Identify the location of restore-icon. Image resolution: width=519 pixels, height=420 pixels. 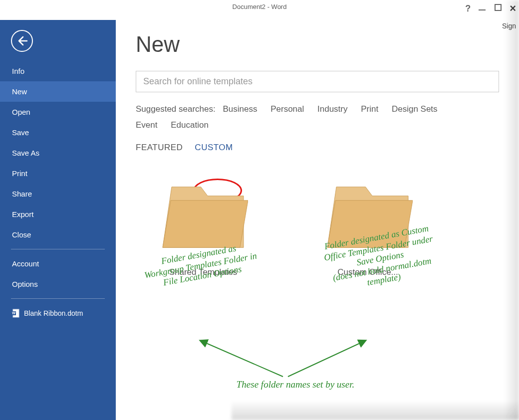
(498, 9).